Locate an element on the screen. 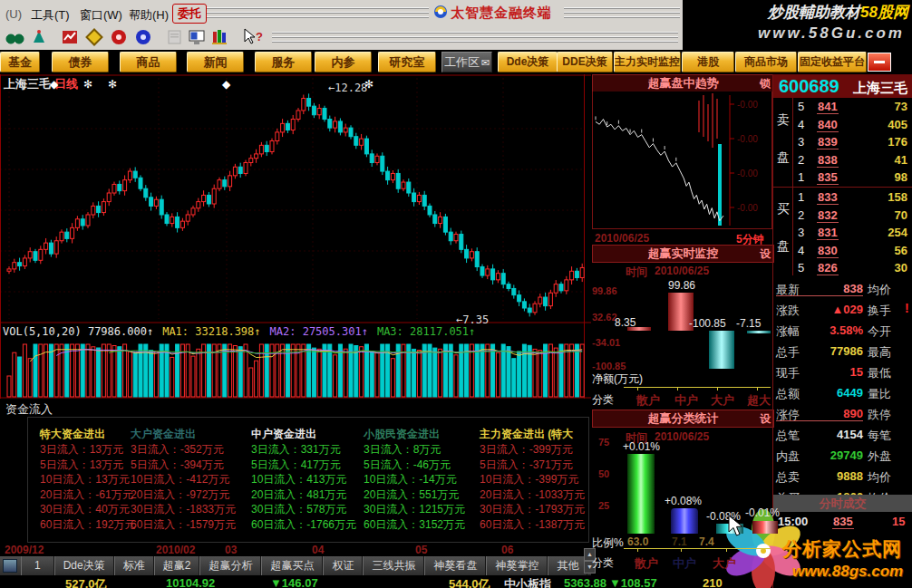  blue-wheel-icon is located at coordinates (143, 37).